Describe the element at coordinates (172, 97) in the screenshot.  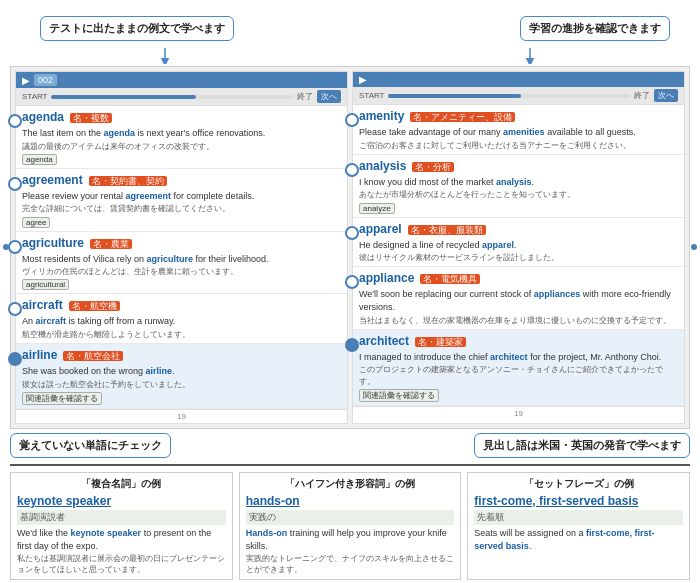
I see `progress-dots-left` at that location.